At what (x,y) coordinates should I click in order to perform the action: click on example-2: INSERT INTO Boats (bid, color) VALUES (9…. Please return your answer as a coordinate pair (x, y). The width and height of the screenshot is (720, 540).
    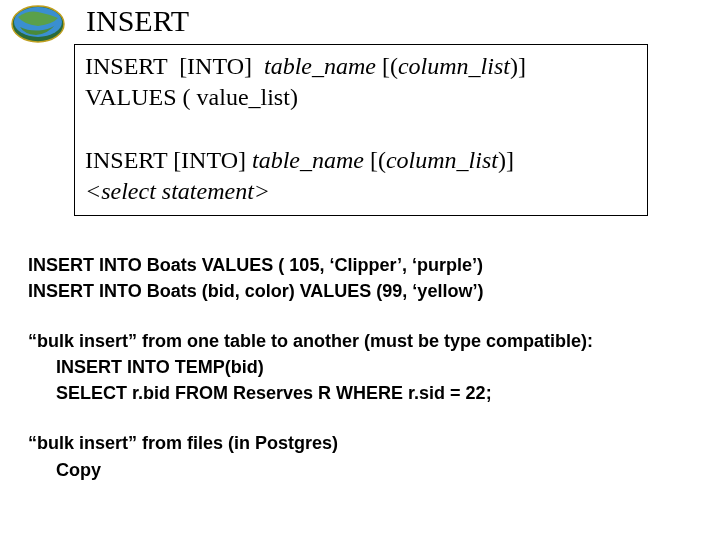
    Looking at the image, I should click on (358, 291).